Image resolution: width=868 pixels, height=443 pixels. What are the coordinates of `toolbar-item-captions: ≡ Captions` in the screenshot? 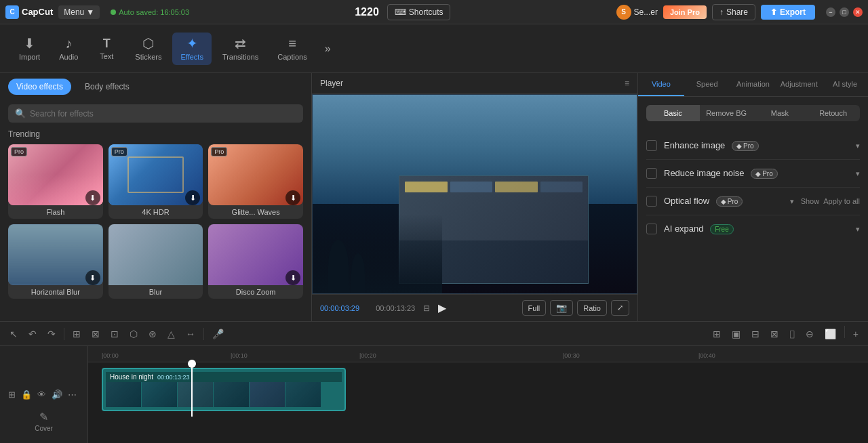 It's located at (292, 49).